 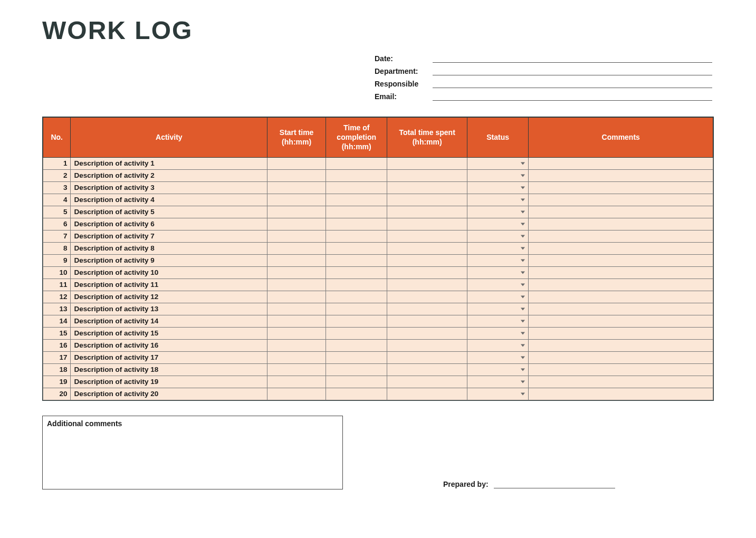 I want to click on department-input, so click(x=572, y=71).